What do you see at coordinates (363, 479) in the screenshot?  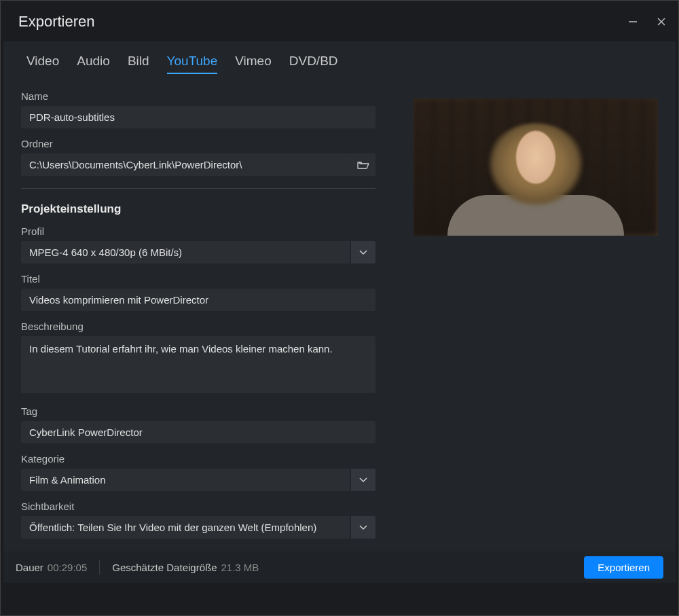 I see `category-dropdown-button` at bounding box center [363, 479].